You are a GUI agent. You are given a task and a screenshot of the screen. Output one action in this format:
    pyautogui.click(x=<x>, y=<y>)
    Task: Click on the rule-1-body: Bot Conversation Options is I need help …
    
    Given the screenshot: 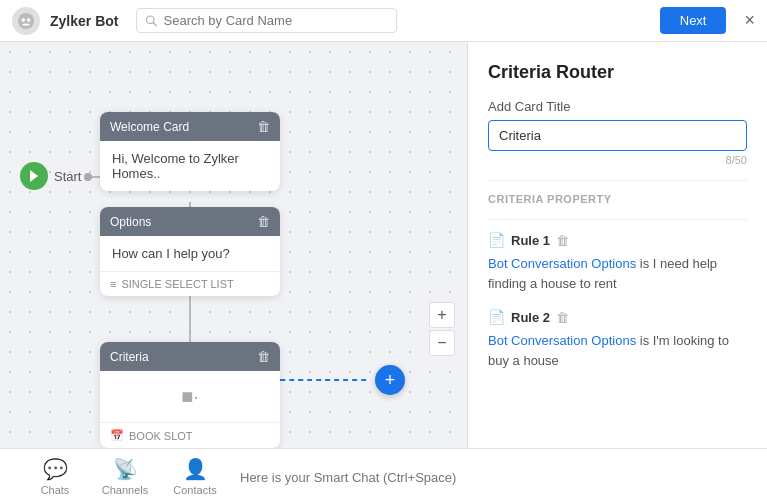 What is the action you would take?
    pyautogui.click(x=618, y=274)
    